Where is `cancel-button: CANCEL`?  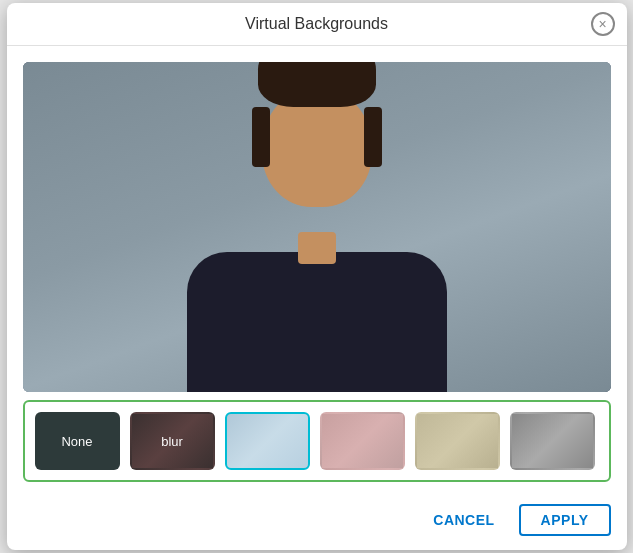 cancel-button: CANCEL is located at coordinates (464, 520).